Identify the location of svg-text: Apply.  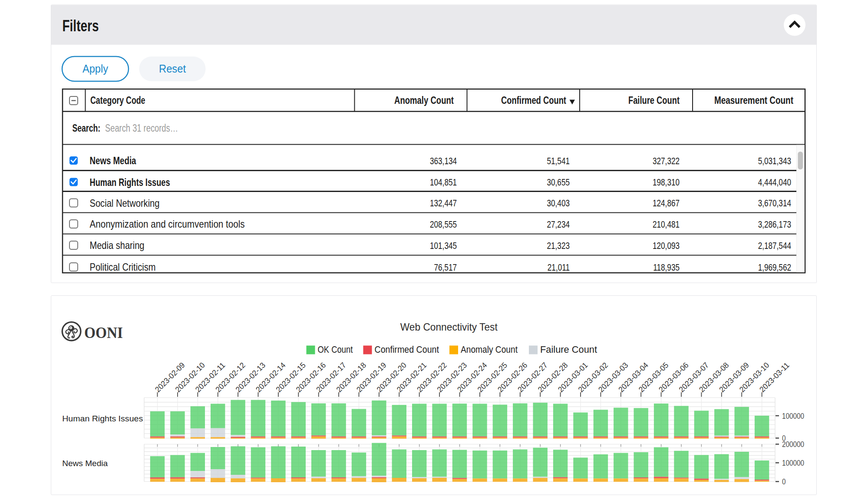
(96, 69).